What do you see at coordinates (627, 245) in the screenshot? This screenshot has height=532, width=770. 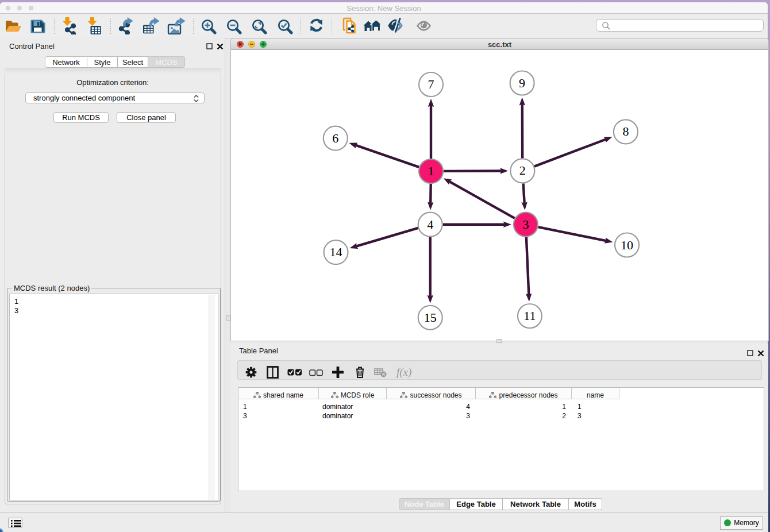 I see `svg-text: 10` at bounding box center [627, 245].